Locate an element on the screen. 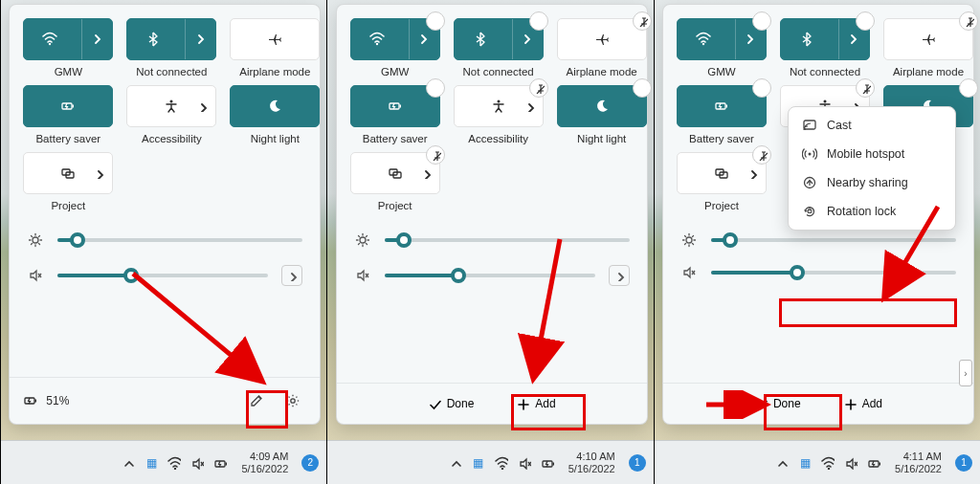 The height and width of the screenshot is (484, 980). notification-count-badge: 2 is located at coordinates (310, 463).